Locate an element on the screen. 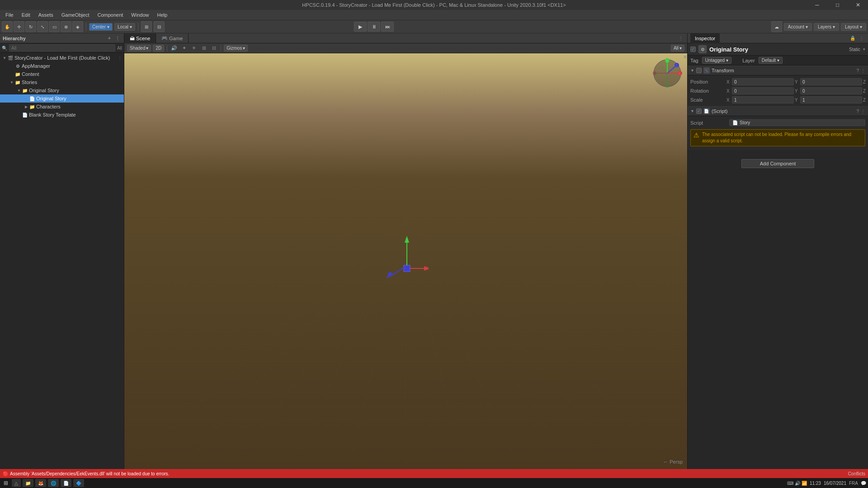  mode-dropdown: 2D is located at coordinates (158, 48).